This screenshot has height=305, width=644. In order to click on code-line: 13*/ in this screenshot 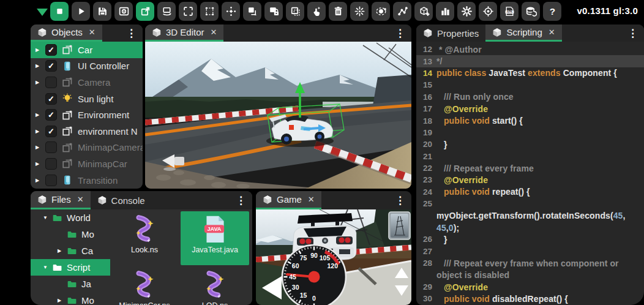, I will do `click(530, 61)`.